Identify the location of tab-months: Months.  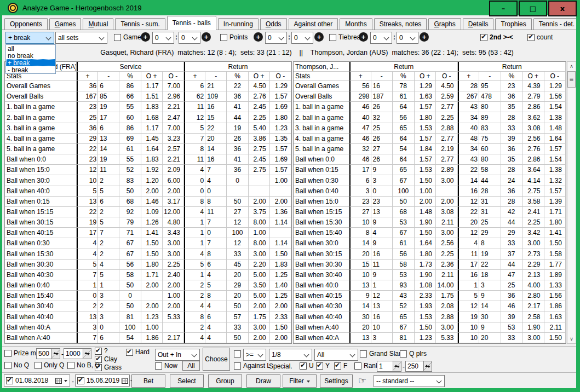
(356, 24).